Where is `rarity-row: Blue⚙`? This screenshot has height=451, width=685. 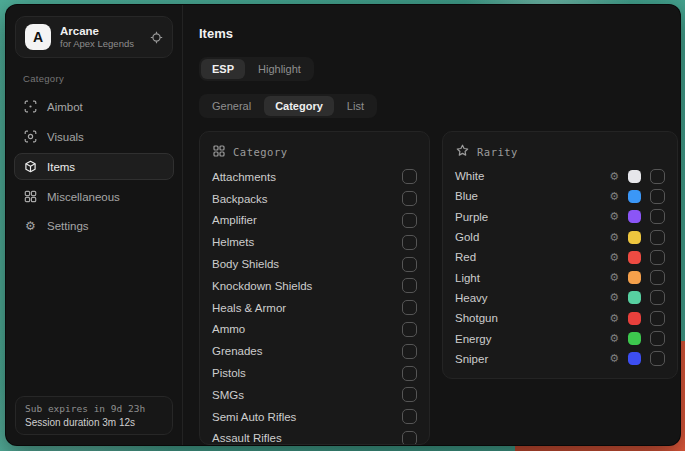
rarity-row: Blue⚙ is located at coordinates (560, 196).